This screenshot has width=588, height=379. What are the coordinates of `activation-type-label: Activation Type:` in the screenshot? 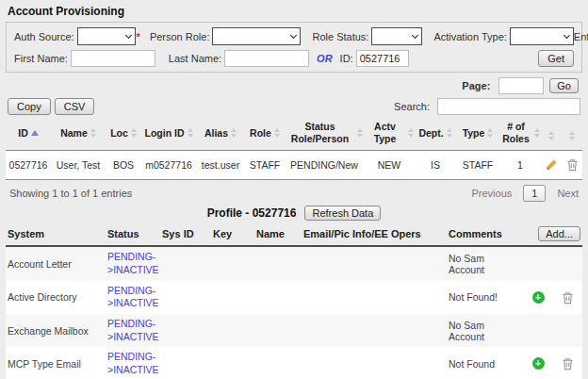 It's located at (469, 37).